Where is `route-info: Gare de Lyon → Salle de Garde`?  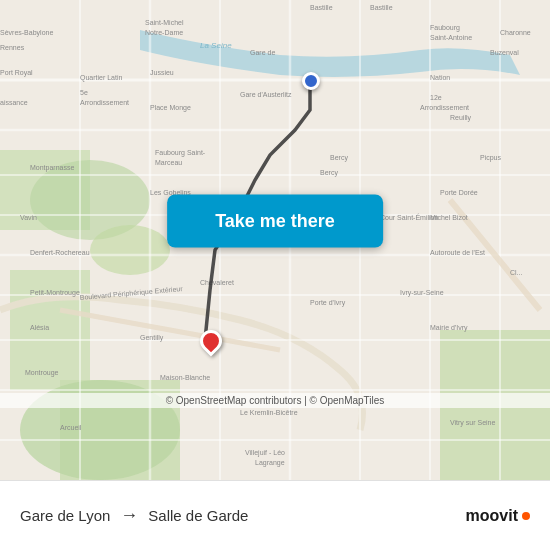 route-info: Gare de Lyon → Salle de Garde is located at coordinates (134, 516).